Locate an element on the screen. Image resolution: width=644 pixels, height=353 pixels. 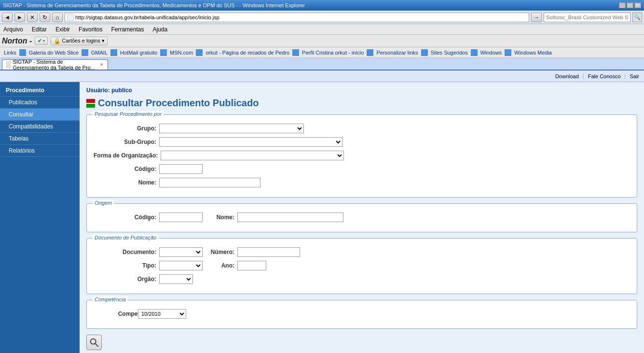
bookmark-personalizar: Personalizar links is located at coordinates (397, 53).